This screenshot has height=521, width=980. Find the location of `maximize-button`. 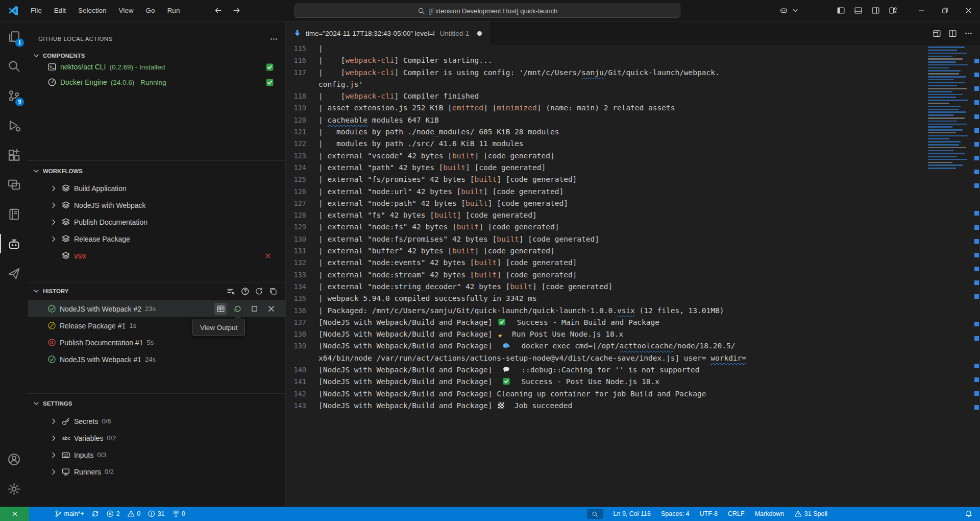

maximize-button is located at coordinates (945, 10).